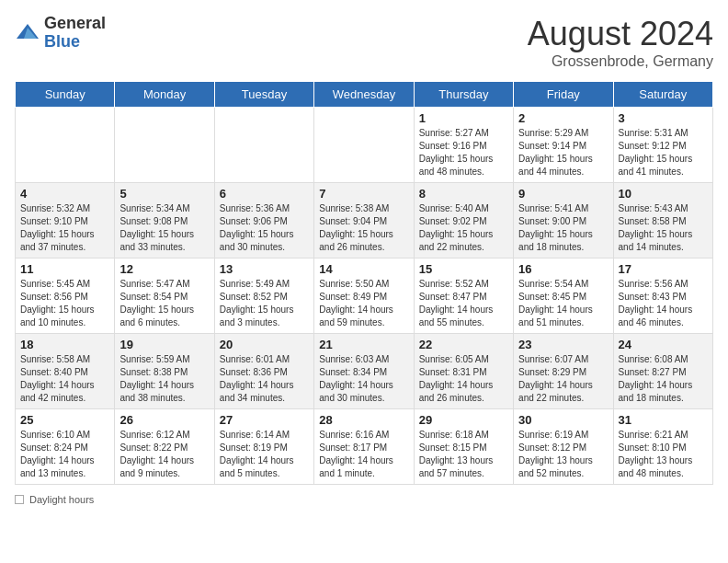 Image resolution: width=728 pixels, height=563 pixels. I want to click on day-number: 11, so click(64, 269).